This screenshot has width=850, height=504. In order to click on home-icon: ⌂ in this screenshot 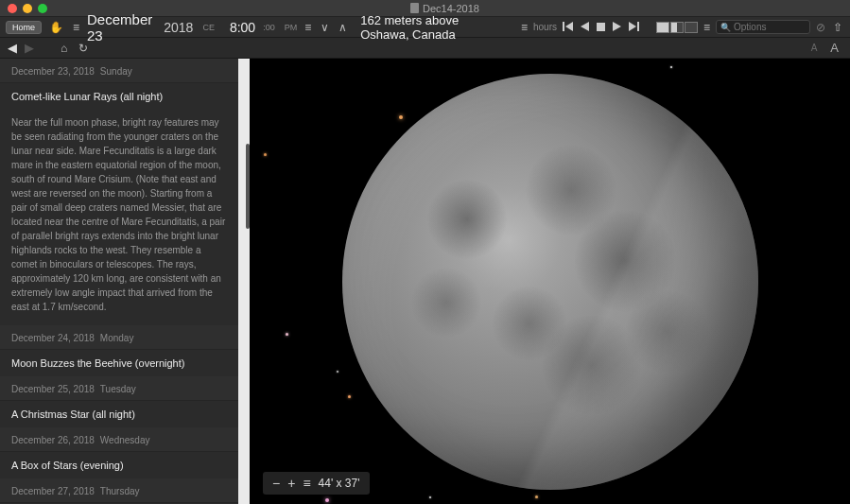, I will do `click(64, 48)`.